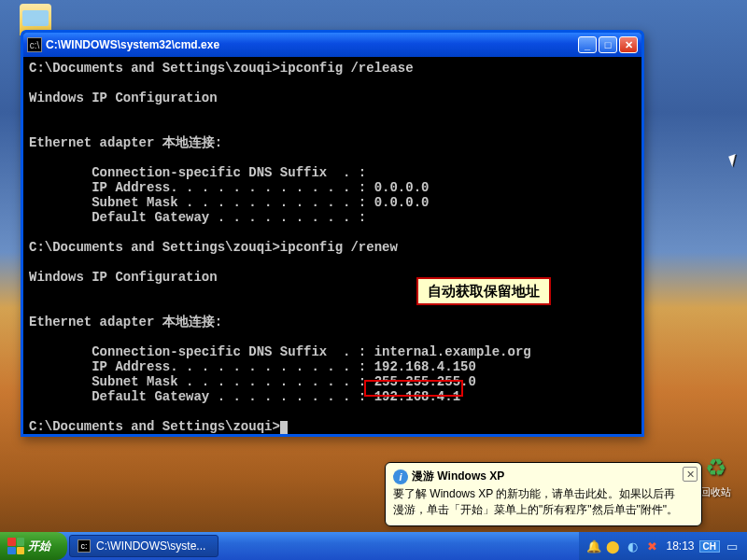 The height and width of the screenshot is (560, 747). What do you see at coordinates (151, 546) in the screenshot?
I see `taskbar-item-label: C:\WINDOWS\syste...` at bounding box center [151, 546].